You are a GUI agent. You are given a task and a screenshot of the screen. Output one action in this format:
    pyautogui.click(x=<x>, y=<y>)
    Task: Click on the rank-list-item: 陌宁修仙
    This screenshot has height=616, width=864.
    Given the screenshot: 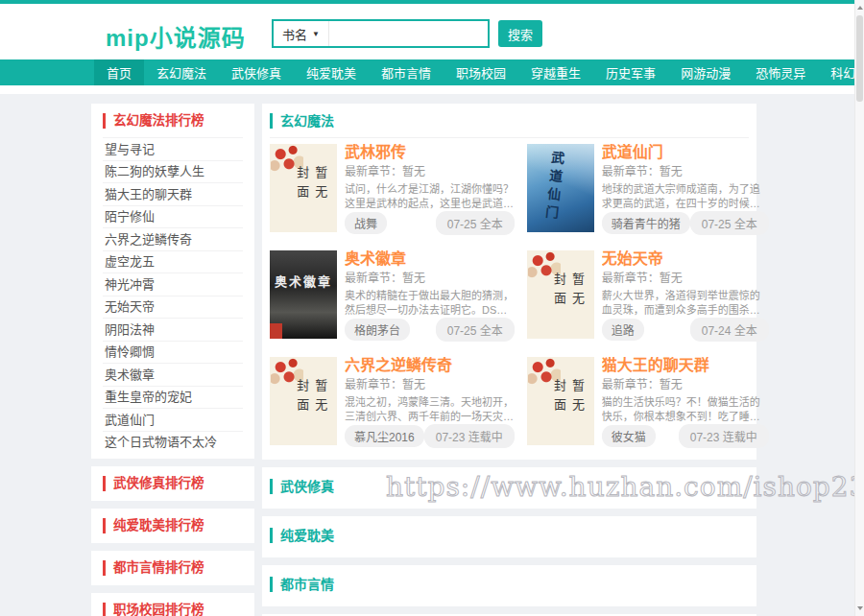 What is the action you would take?
    pyautogui.click(x=173, y=217)
    